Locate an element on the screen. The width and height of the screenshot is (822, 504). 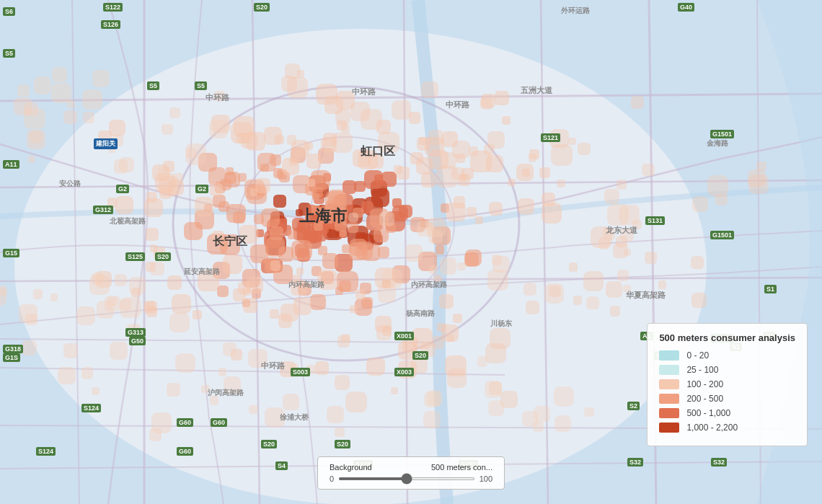
slider-label-right: 500 meters con... is located at coordinates (461, 467).